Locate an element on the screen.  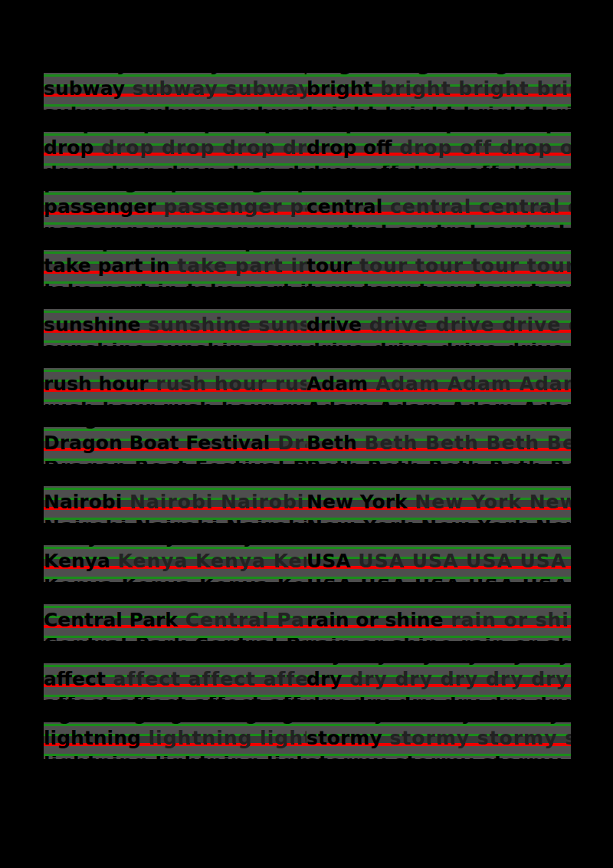
word-cell-right: rain or shine rain or shine rain or shin… is located at coordinates (438, 623).